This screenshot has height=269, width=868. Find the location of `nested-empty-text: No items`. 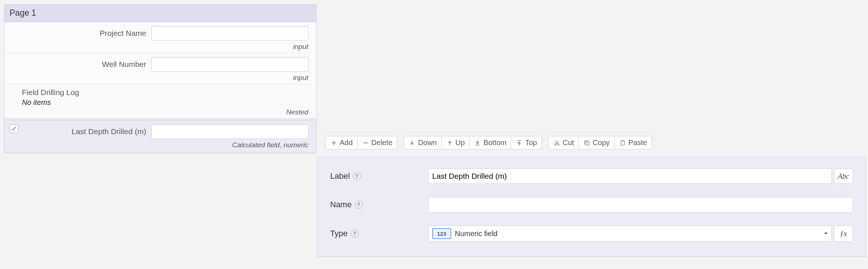

nested-empty-text: No items is located at coordinates (166, 102).